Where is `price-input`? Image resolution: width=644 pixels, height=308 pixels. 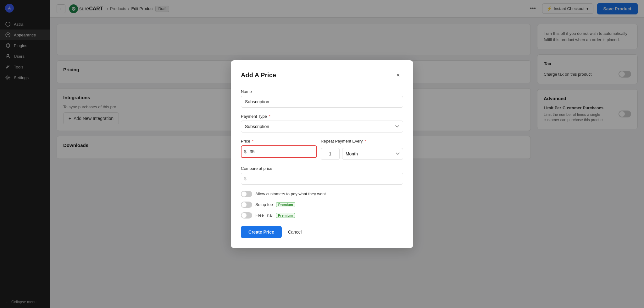 price-input is located at coordinates (279, 152).